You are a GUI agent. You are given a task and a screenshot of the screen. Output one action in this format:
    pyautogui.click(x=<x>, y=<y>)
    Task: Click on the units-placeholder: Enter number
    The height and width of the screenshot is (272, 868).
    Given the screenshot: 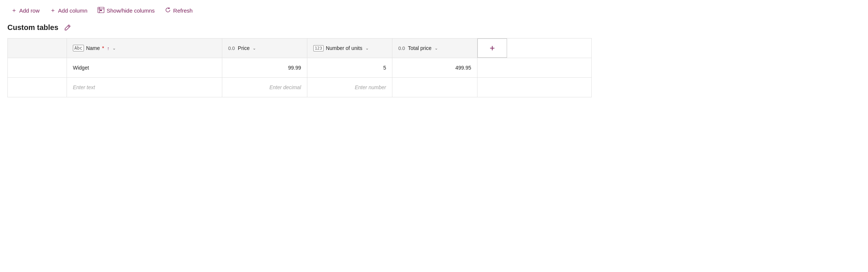 What is the action you would take?
    pyautogui.click(x=371, y=87)
    